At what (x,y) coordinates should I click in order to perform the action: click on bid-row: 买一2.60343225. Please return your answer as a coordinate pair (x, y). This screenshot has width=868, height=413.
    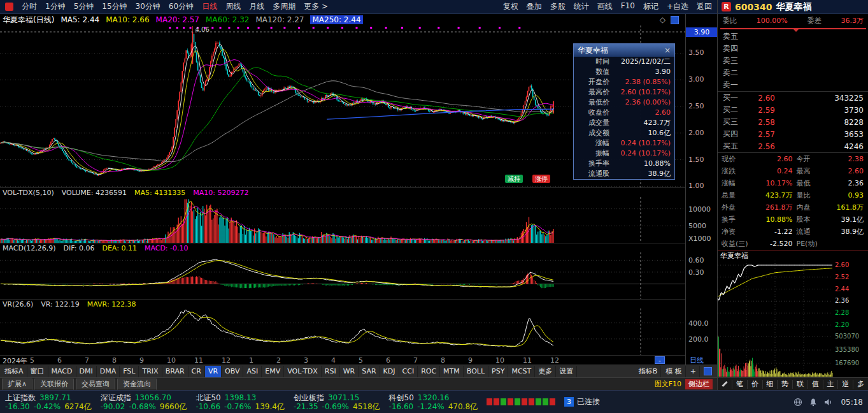
    Looking at the image, I should click on (793, 98).